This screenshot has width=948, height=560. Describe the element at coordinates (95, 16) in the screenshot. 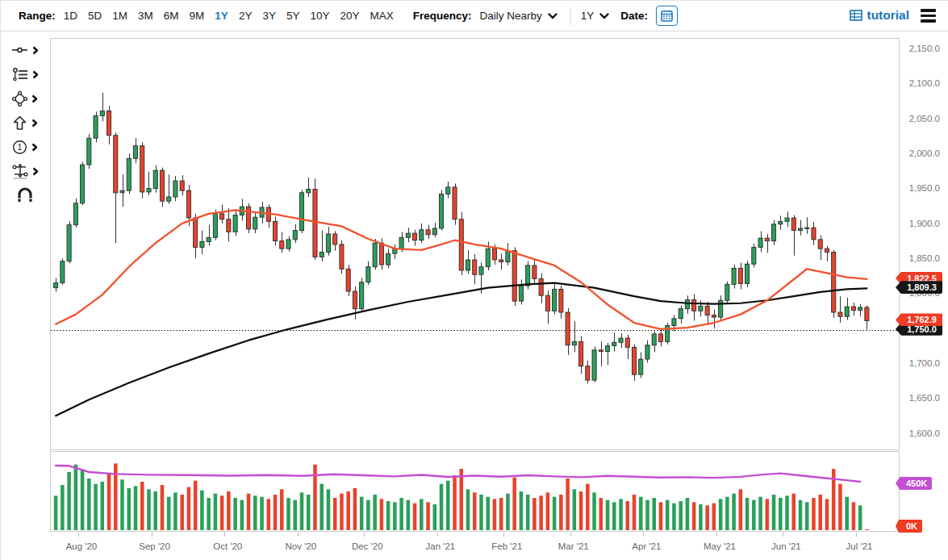

I see `range-button-5d: 5D` at that location.